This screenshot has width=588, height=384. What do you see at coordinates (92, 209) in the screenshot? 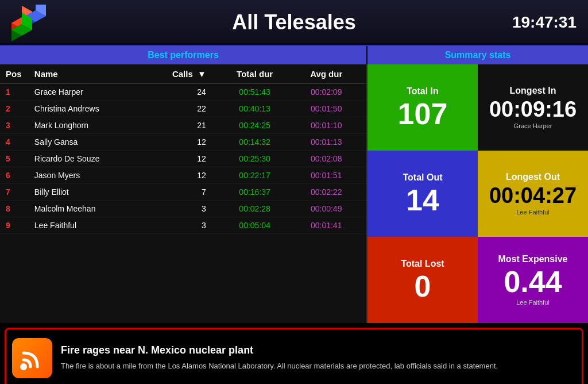
I see `row-name: Malcolm Meehan` at bounding box center [92, 209].